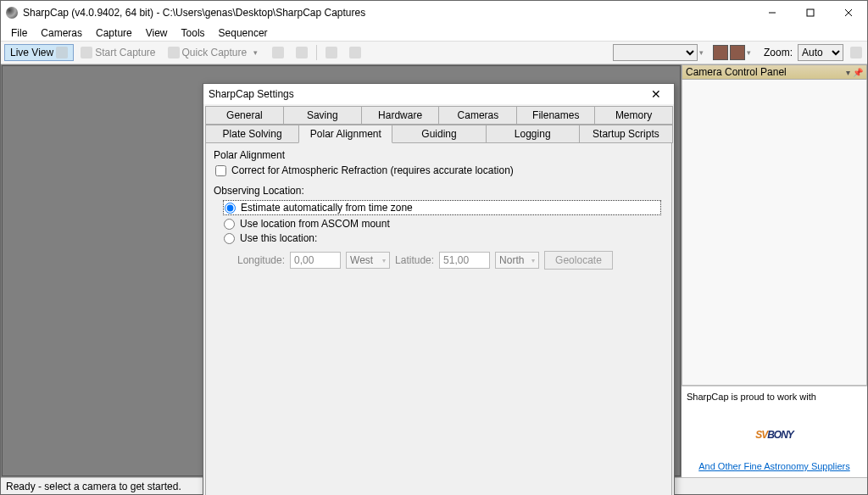  Describe the element at coordinates (259, 53) in the screenshot. I see `quick-capture-dropdown: ▾` at that location.